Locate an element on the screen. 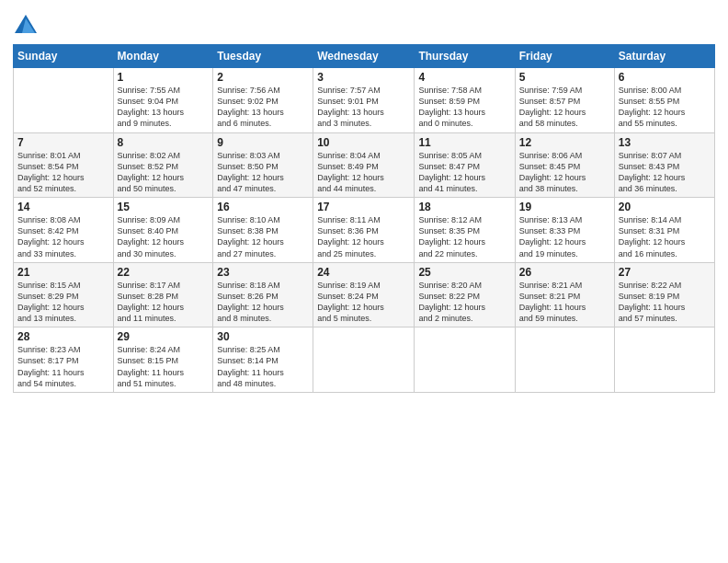 This screenshot has width=728, height=563. day-number: 6 is located at coordinates (665, 77).